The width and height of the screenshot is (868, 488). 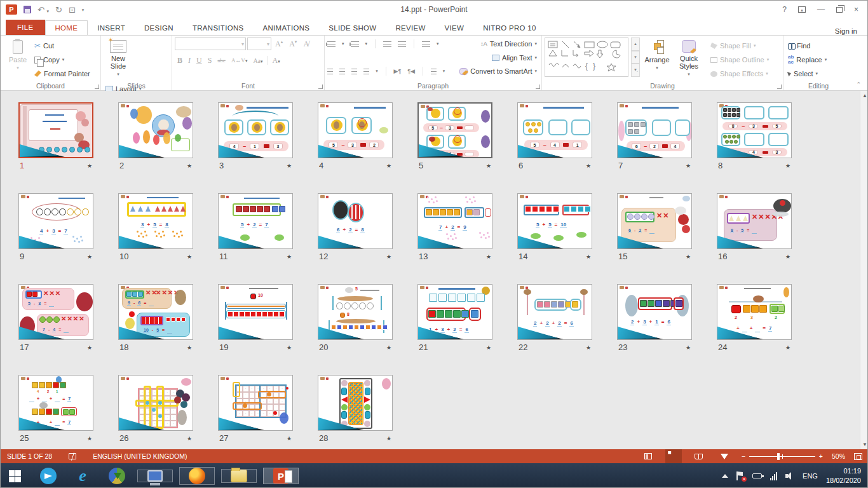 What do you see at coordinates (538, 86) in the screenshot?
I see `paragraph-dialog-launcher-icon` at bounding box center [538, 86].